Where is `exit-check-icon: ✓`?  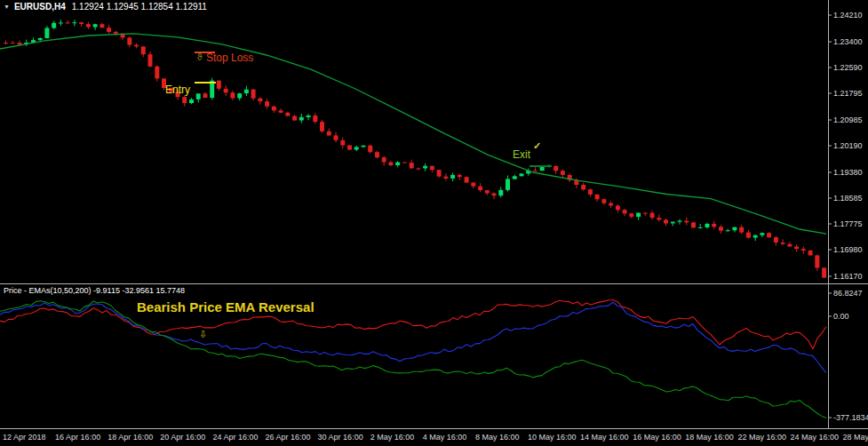
exit-check-icon: ✓ is located at coordinates (537, 146).